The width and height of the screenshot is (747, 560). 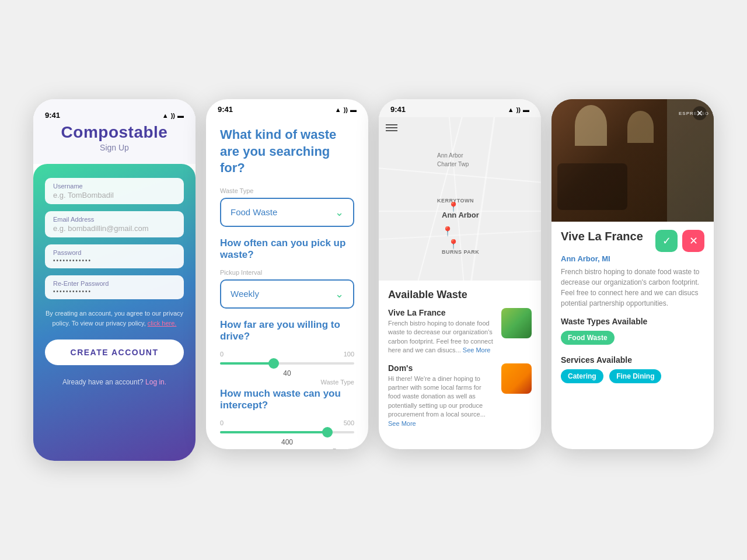 I want to click on screen-detail: ESPRESSO ✕ Vive La France ✓ ✕ Ann Arbor,…, so click(x=633, y=274).